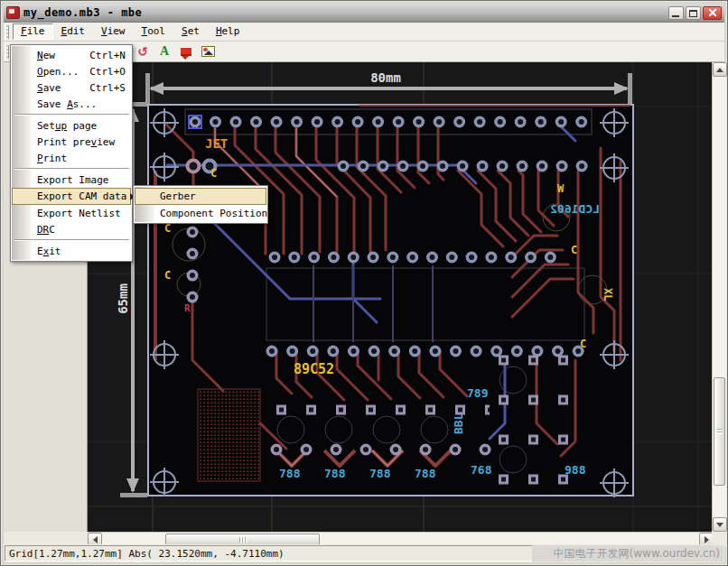 This screenshot has width=728, height=566. Describe the element at coordinates (694, 14) in the screenshot. I see `maximize-icon` at that location.